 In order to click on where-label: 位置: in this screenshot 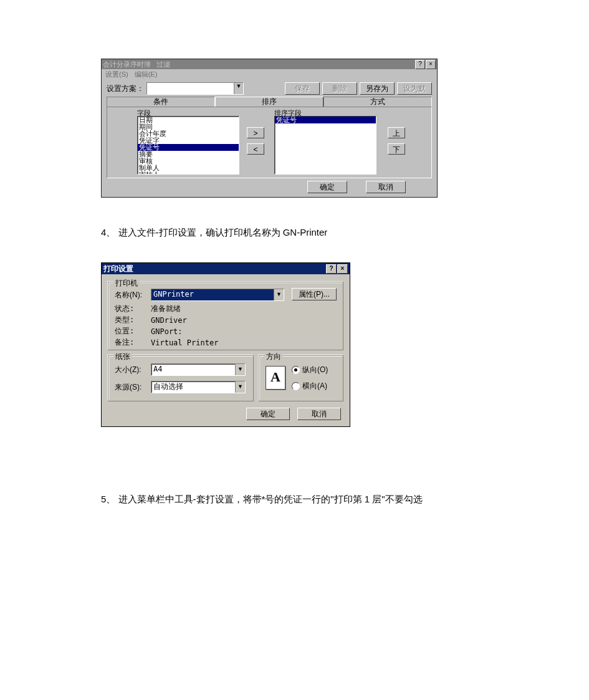, I will do `click(133, 332)`.